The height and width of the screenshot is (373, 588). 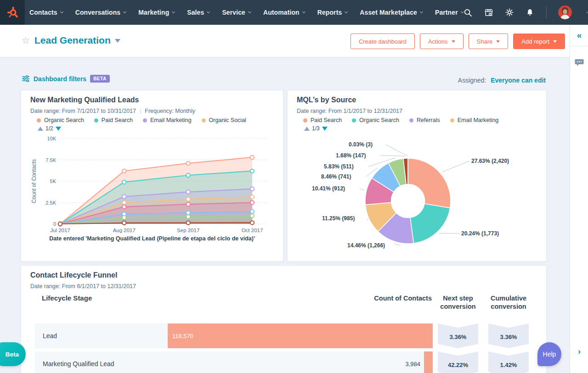 What do you see at coordinates (518, 80) in the screenshot?
I see `assigned-value-link: Everyone can edit` at bounding box center [518, 80].